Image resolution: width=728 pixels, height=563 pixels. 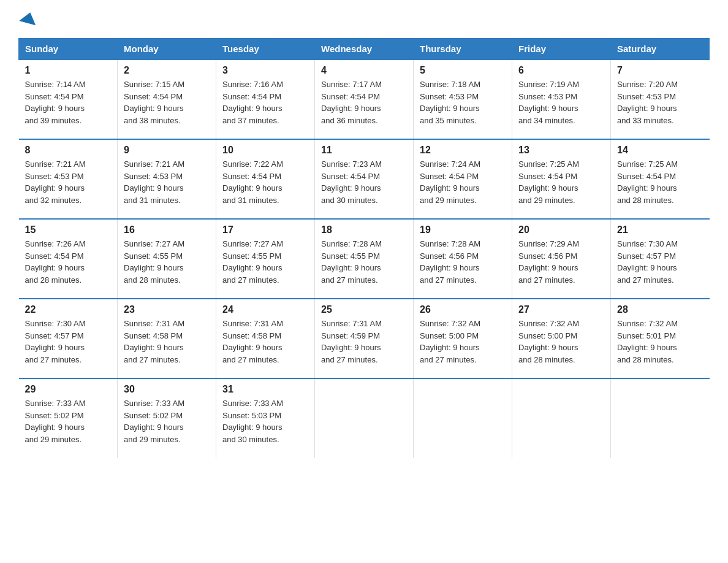 What do you see at coordinates (661, 71) in the screenshot?
I see `day-number: 7` at bounding box center [661, 71].